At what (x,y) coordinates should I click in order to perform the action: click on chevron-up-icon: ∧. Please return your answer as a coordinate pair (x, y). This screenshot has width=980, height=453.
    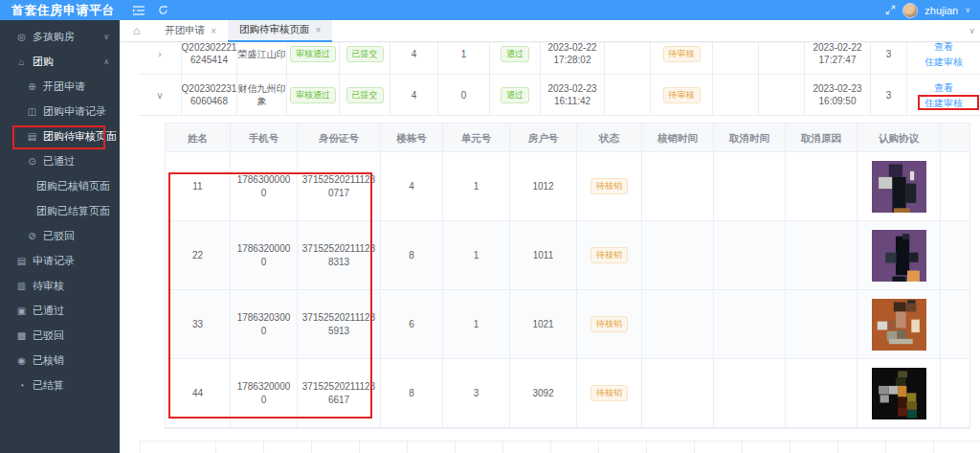
    Looking at the image, I should click on (106, 61).